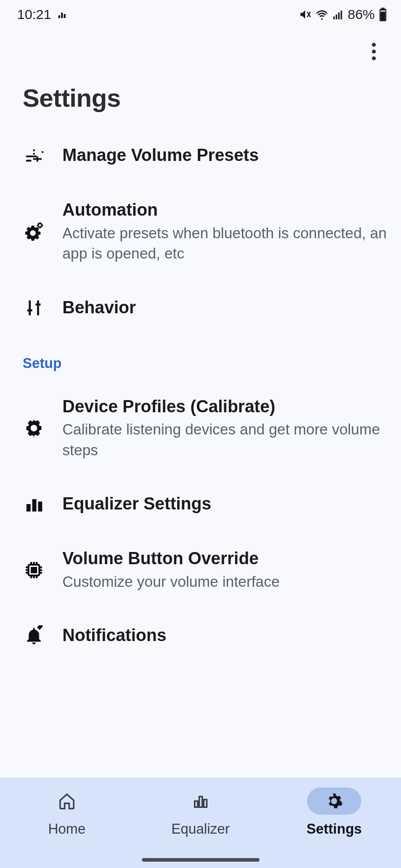  What do you see at coordinates (67, 829) in the screenshot?
I see `nav-label: Home` at bounding box center [67, 829].